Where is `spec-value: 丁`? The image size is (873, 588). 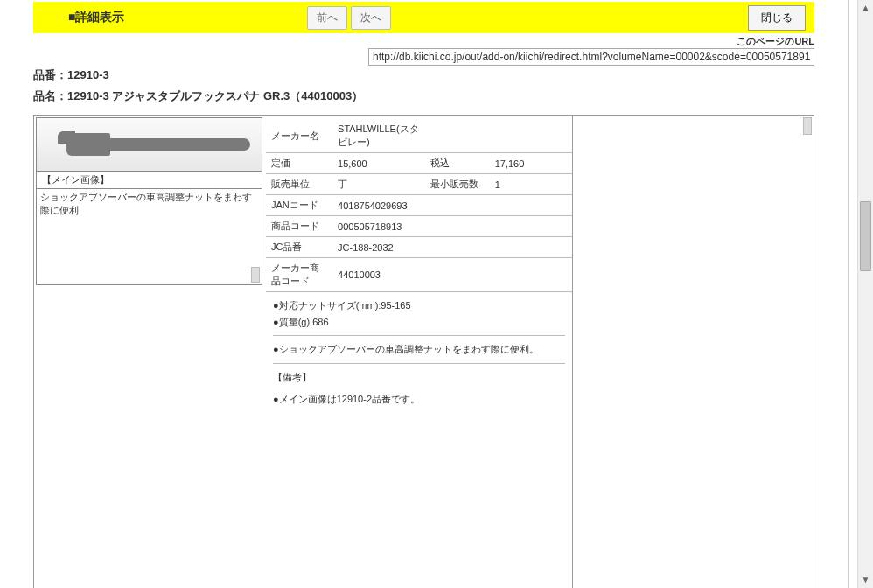 spec-value: 丁 is located at coordinates (379, 185).